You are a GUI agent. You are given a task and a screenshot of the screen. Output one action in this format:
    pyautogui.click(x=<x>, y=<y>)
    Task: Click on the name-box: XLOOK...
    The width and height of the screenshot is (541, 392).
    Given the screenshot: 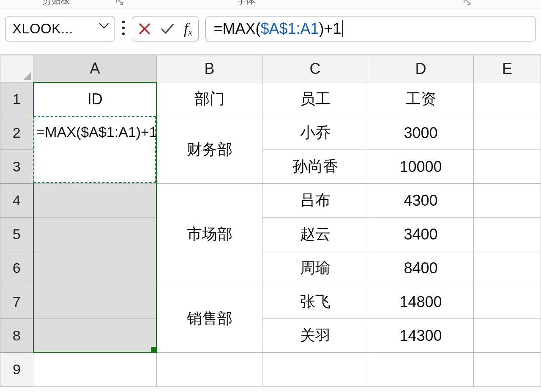 What is the action you would take?
    pyautogui.click(x=60, y=29)
    